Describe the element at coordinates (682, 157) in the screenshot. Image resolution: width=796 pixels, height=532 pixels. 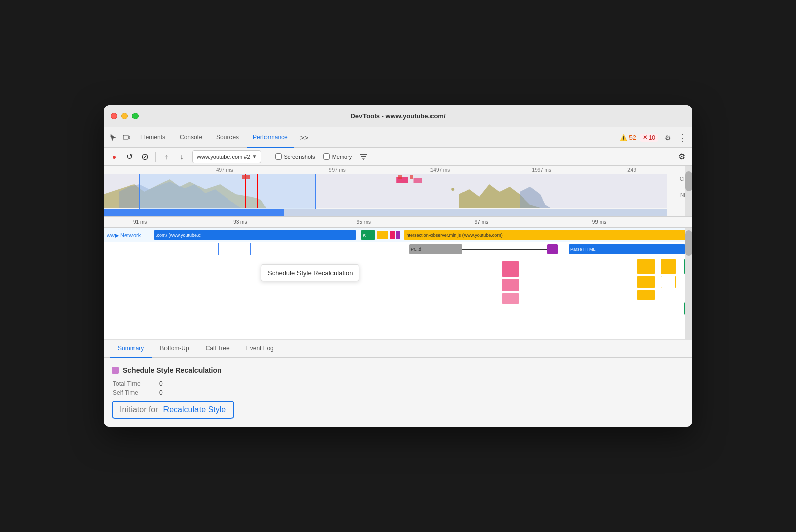
I see `gear-icon: ⚙` at that location.